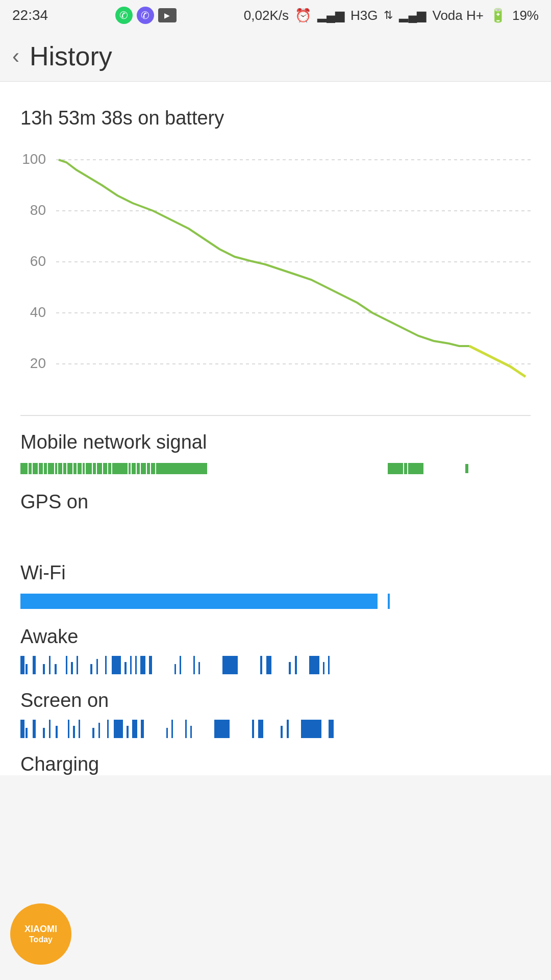 The width and height of the screenshot is (551, 980). What do you see at coordinates (41, 939) in the screenshot?
I see `watermark-sub: Today` at bounding box center [41, 939].